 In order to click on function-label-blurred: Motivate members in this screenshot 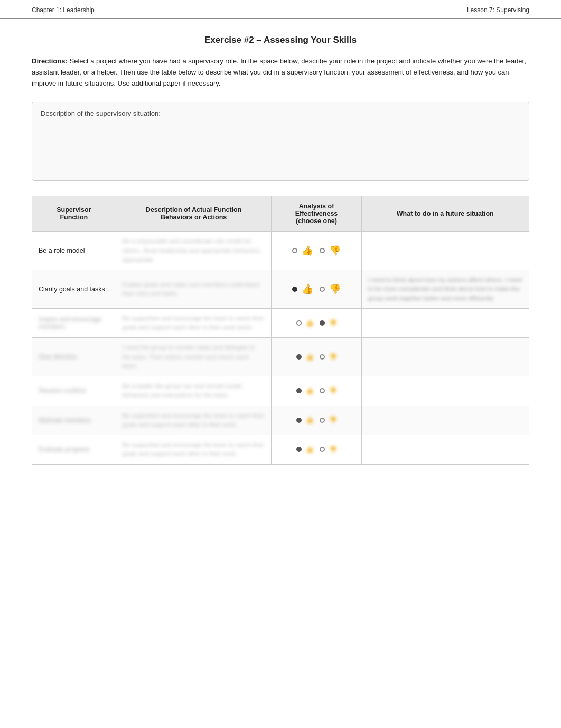, I will do `click(64, 420)`.